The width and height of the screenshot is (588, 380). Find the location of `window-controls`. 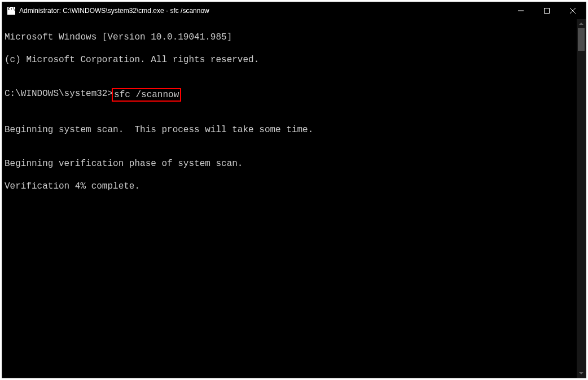

window-controls is located at coordinates (547, 11).